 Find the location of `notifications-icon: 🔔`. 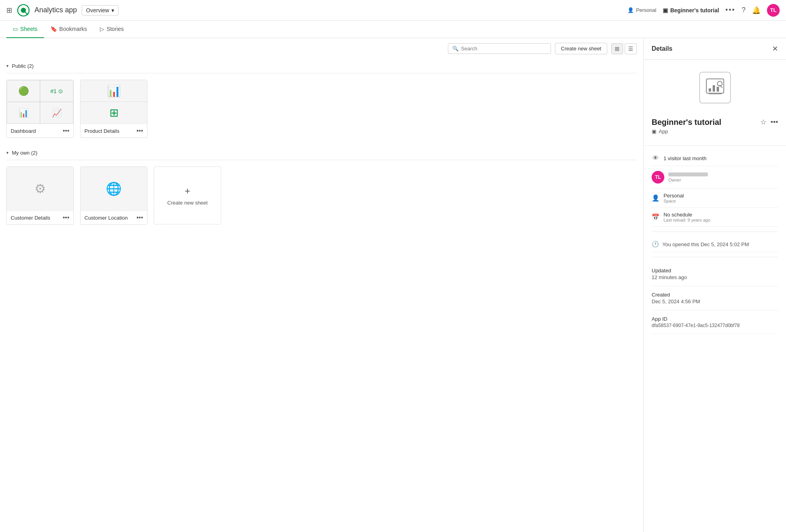

notifications-icon: 🔔 is located at coordinates (756, 10).